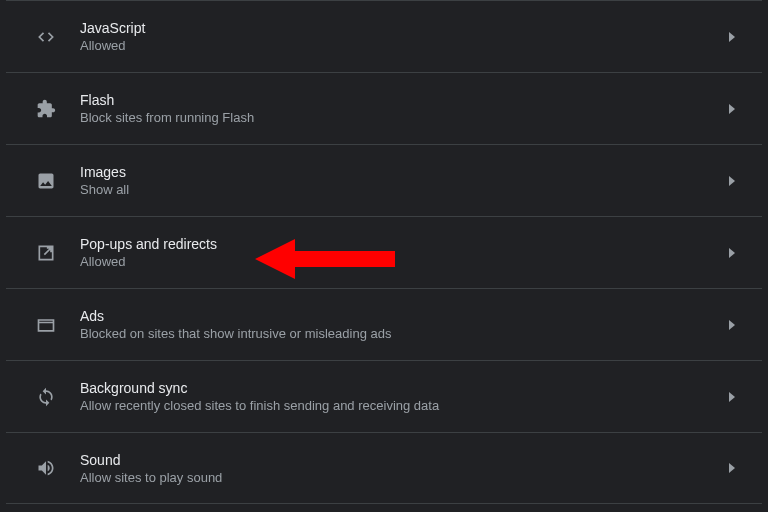  Describe the element at coordinates (384, 36) in the screenshot. I see `setting-row-javascript: JavaScript Allowed` at that location.